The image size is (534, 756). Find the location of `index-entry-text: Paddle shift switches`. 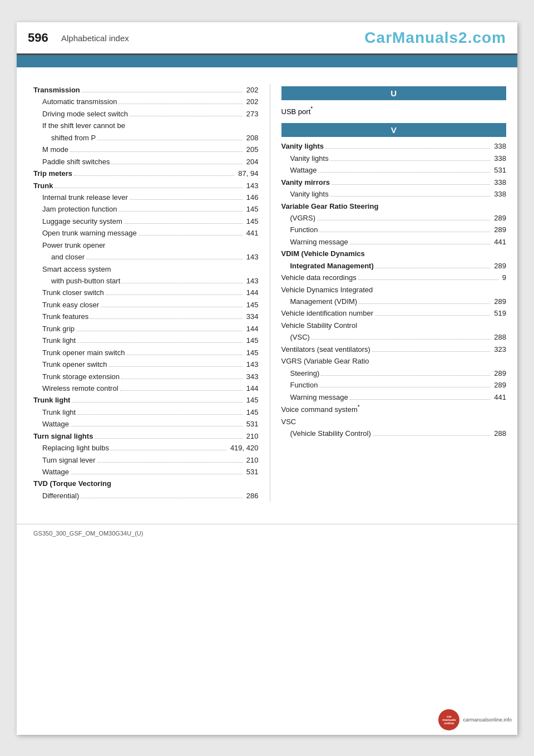

index-entry-text: Paddle shift switches is located at coordinates (76, 161).